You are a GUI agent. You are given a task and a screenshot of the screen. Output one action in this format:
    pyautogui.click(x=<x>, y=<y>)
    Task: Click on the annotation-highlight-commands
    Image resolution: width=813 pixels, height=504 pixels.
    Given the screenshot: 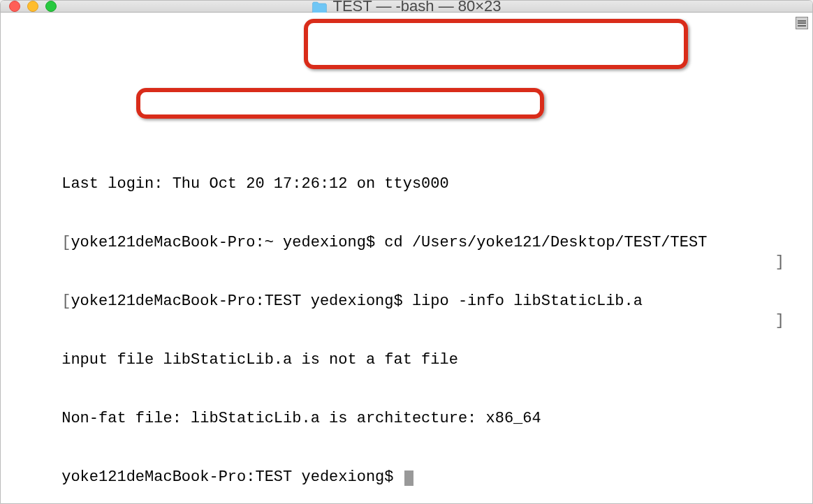 What is the action you would take?
    pyautogui.click(x=496, y=44)
    